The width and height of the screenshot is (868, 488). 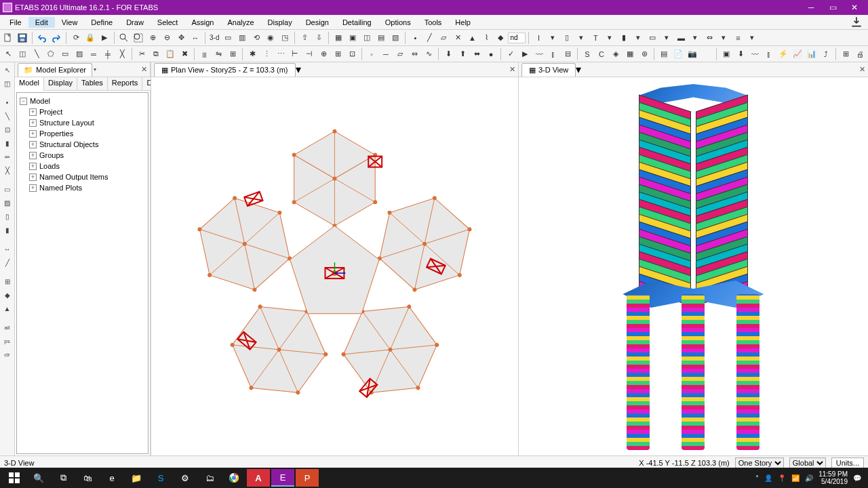 What do you see at coordinates (240, 22) in the screenshot?
I see `menu-analyze: Analyze` at bounding box center [240, 22].